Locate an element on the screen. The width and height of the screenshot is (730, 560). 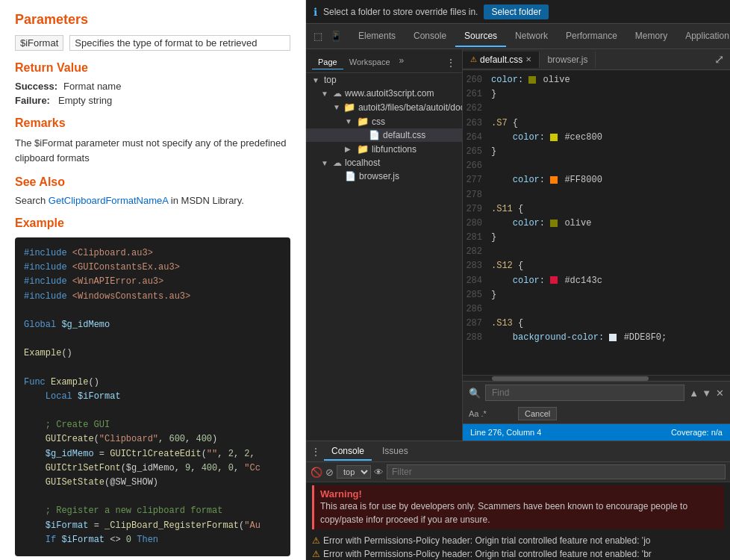
return-value-heading: Return Value is located at coordinates (152, 68).